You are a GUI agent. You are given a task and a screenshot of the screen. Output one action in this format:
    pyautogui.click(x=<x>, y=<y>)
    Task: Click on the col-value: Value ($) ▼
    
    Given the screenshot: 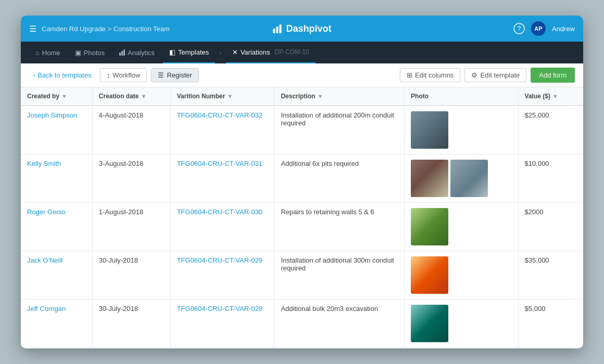 What is the action you would take?
    pyautogui.click(x=551, y=97)
    